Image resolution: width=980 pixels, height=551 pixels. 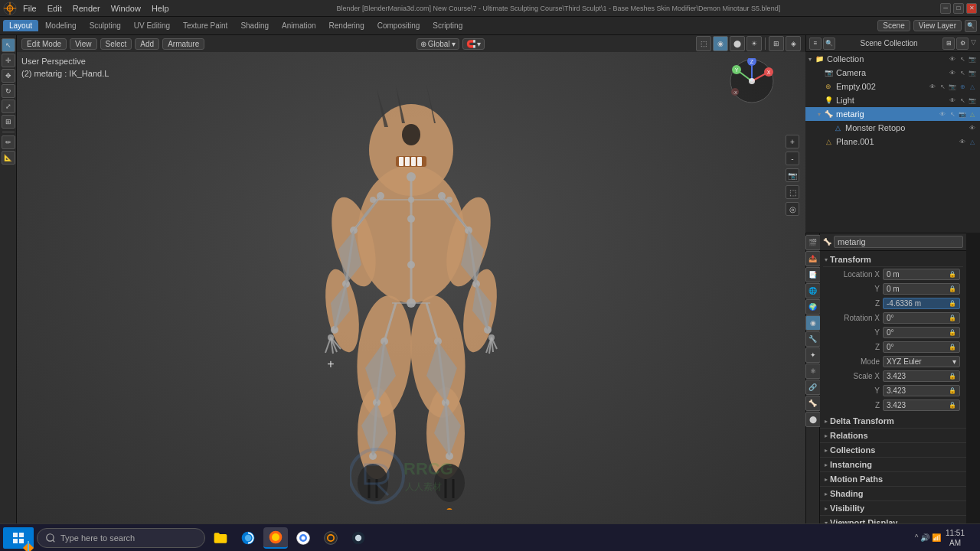 I want to click on add-menu: Add, so click(x=147, y=44).